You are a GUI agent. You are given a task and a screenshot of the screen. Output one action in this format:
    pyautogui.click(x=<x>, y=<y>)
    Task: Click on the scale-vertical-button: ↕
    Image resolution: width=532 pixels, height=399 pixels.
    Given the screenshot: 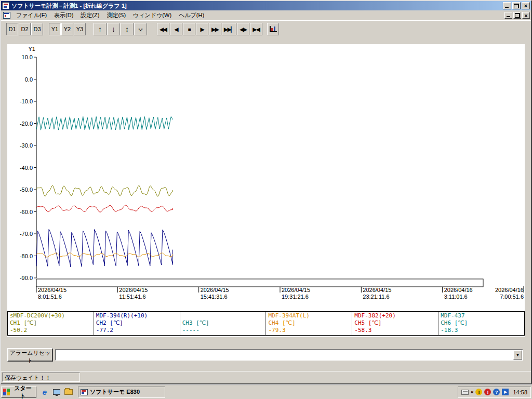 What is the action you would take?
    pyautogui.click(x=127, y=29)
    